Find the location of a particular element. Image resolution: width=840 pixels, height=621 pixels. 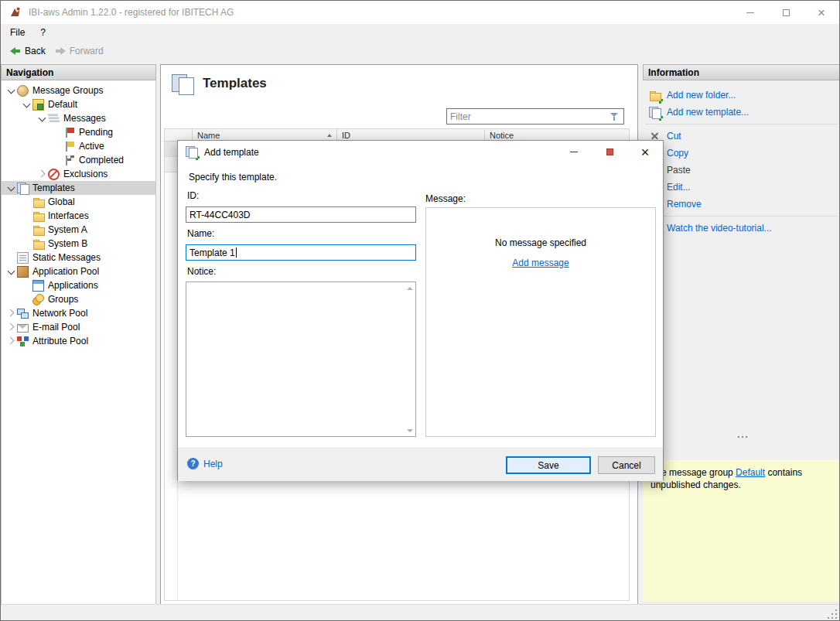

minimize-icon is located at coordinates (750, 12).